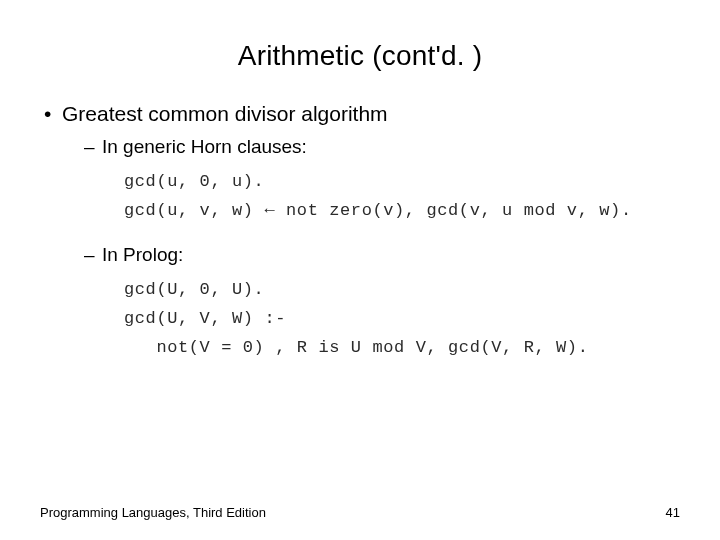 The image size is (720, 540). I want to click on slide-title: Arithmetic (cont'd. ), so click(360, 56).